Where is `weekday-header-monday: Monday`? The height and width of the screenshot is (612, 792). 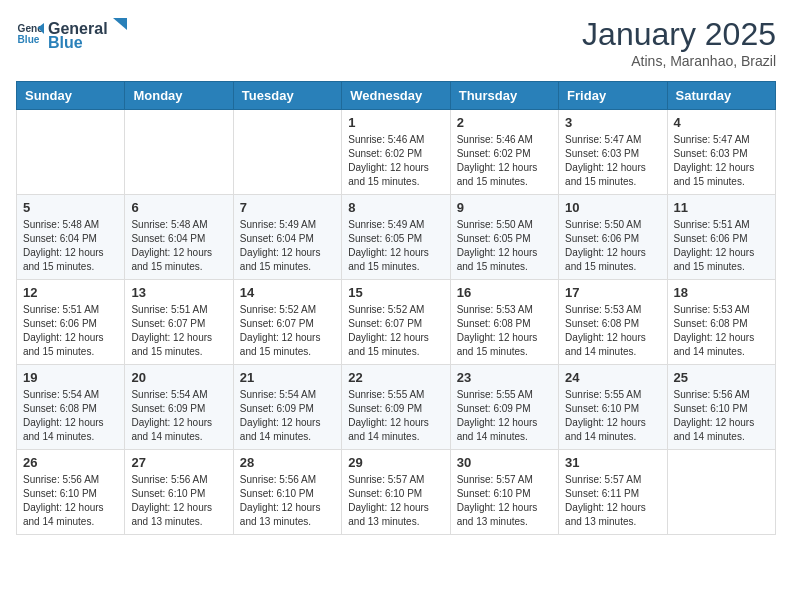 weekday-header-monday: Monday is located at coordinates (179, 96).